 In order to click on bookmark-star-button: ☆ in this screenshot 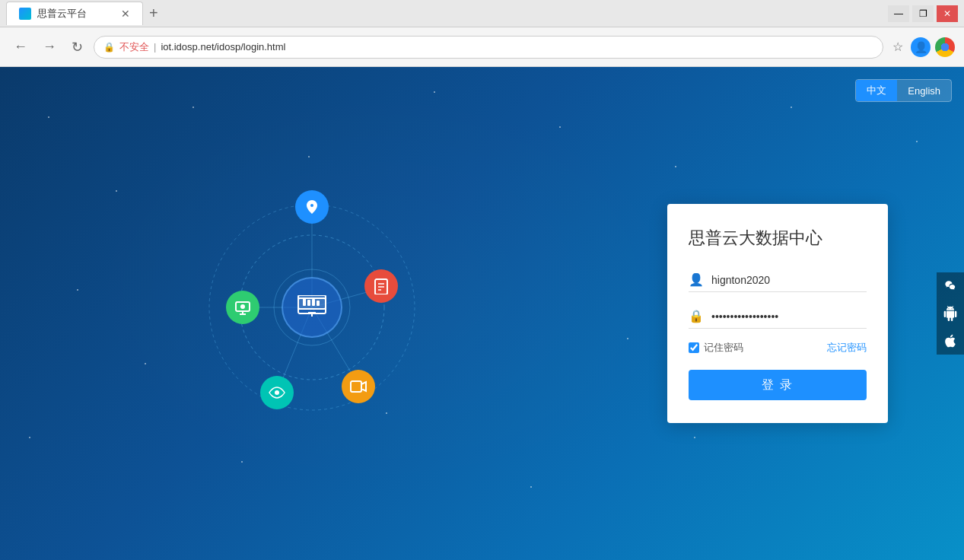, I will do `click(898, 47)`.